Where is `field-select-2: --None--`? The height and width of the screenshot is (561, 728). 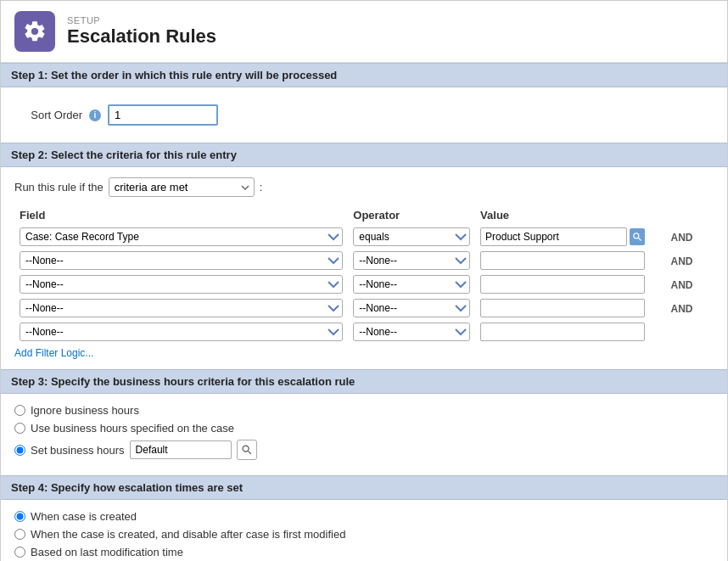
field-select-2: --None-- is located at coordinates (182, 261).